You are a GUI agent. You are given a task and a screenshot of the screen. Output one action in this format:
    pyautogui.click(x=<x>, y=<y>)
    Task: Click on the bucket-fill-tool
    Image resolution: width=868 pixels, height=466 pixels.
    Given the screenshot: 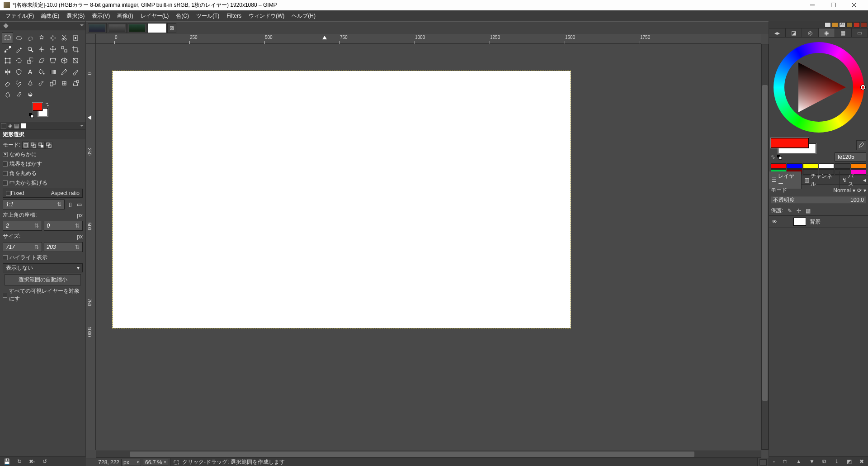 What is the action you would take?
    pyautogui.click(x=42, y=71)
    